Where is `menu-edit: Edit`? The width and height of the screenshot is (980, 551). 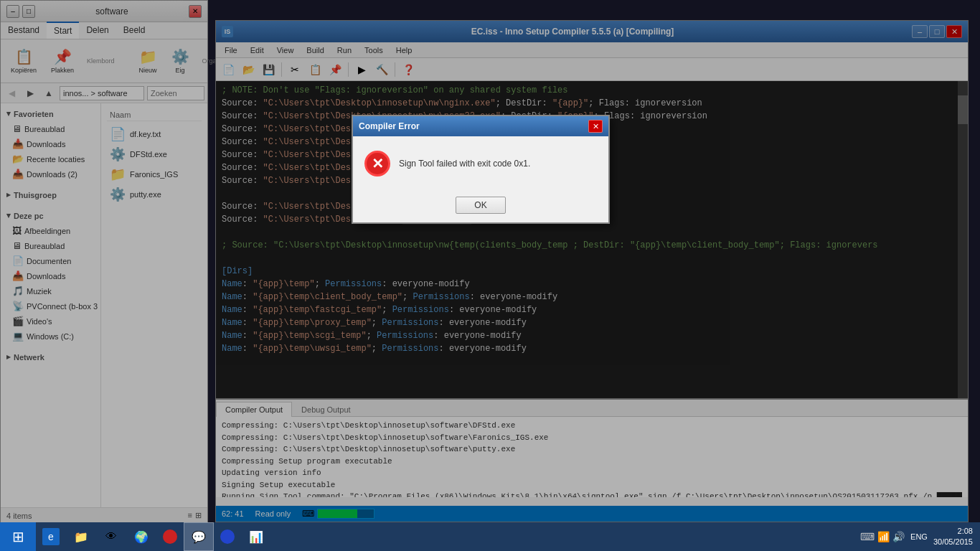 menu-edit: Edit is located at coordinates (257, 50).